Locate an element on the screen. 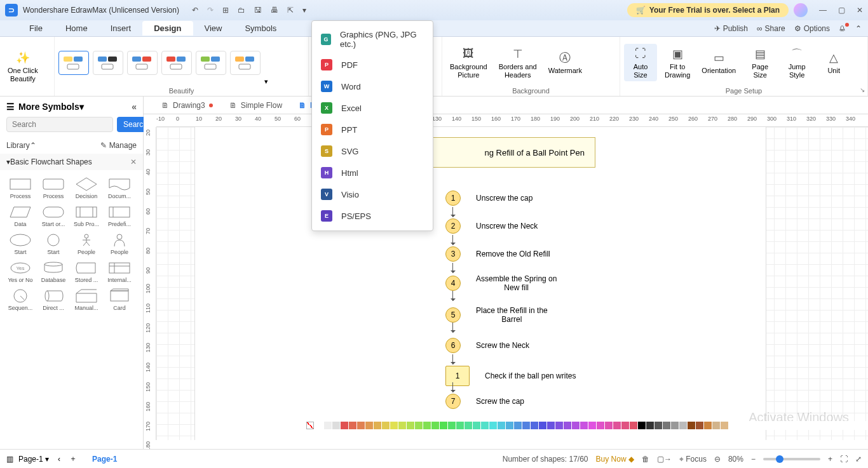 The image size is (868, 468). shape-process: Process is located at coordinates (53, 188).